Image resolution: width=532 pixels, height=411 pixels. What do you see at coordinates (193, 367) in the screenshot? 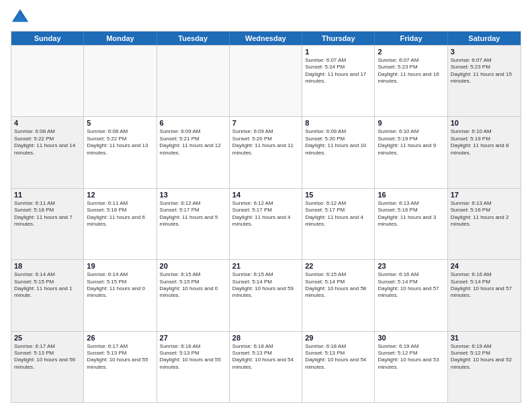
I see `calendar-cell: 27Sunrise: 6:18 AMSunset: 5:13 PMDayligh…` at bounding box center [193, 367].